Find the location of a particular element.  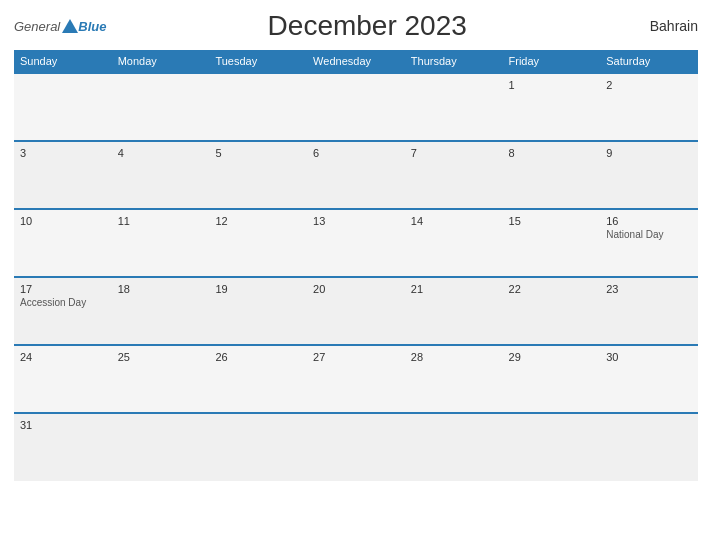

day-event: Accession Day is located at coordinates (63, 302).